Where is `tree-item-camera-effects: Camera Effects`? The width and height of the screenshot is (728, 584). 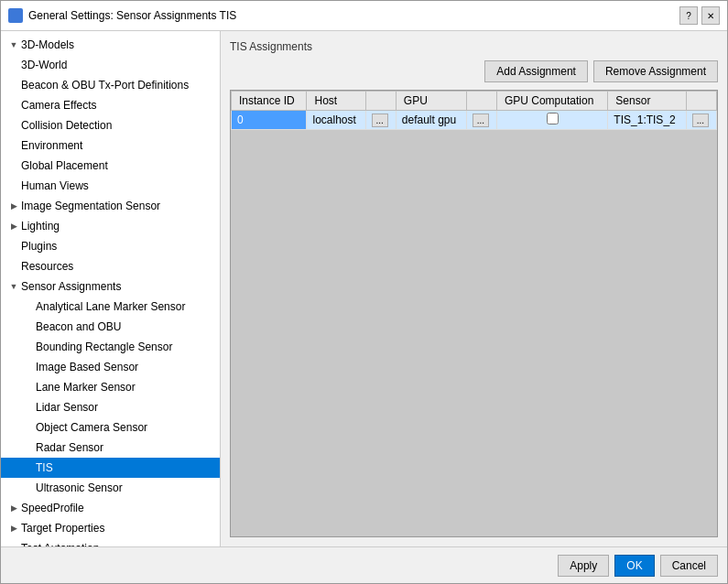 tree-item-camera-effects: Camera Effects is located at coordinates (110, 105).